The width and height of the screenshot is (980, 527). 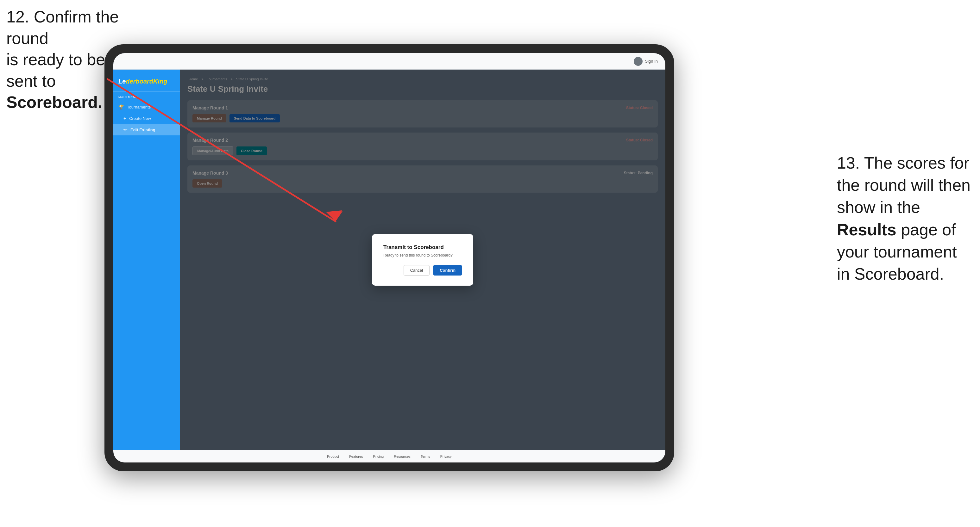 What do you see at coordinates (121, 107) in the screenshot?
I see `trophy-icon: 🏆` at bounding box center [121, 107].